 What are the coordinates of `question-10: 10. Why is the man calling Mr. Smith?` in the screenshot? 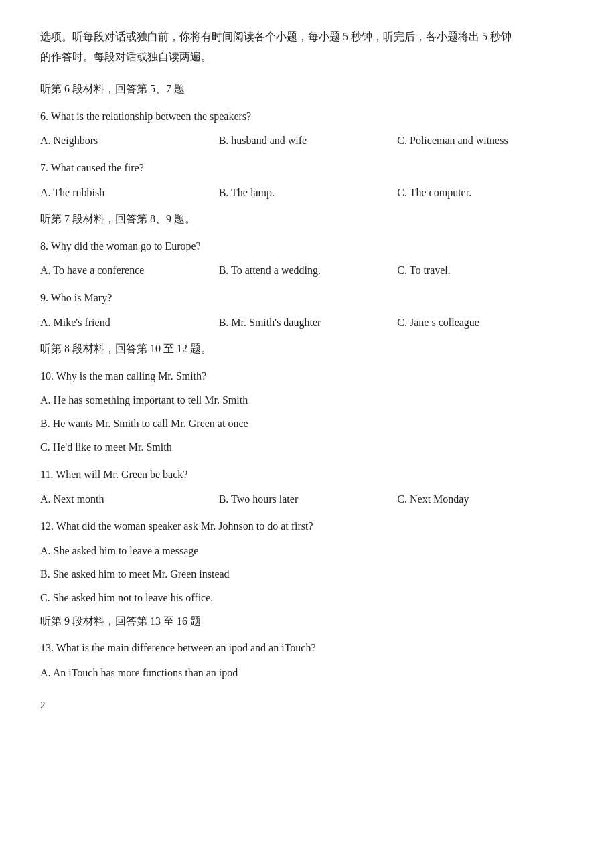 It's located at (308, 376).